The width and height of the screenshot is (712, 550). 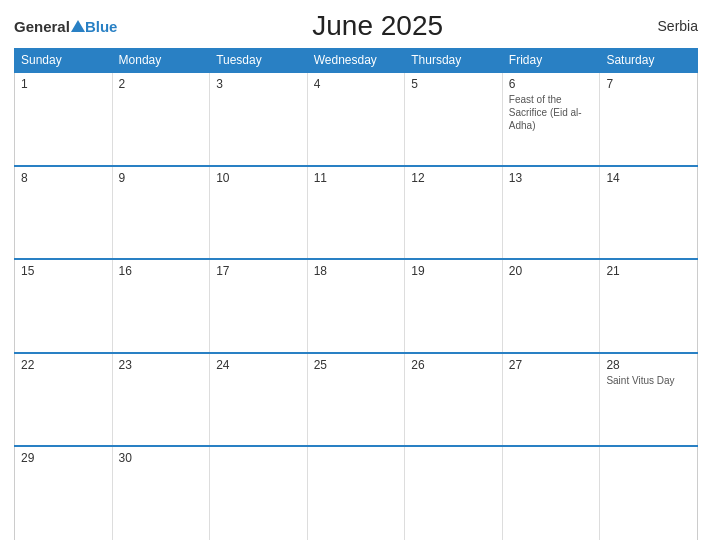 I want to click on day-number: 29, so click(x=64, y=458).